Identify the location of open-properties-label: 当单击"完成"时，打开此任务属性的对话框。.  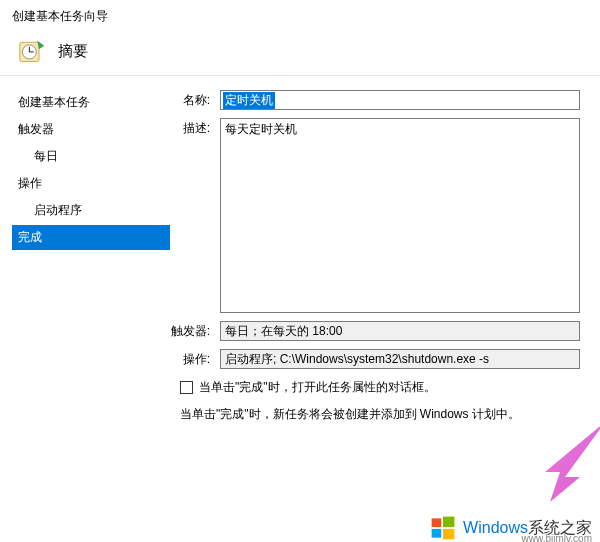
(318, 388).